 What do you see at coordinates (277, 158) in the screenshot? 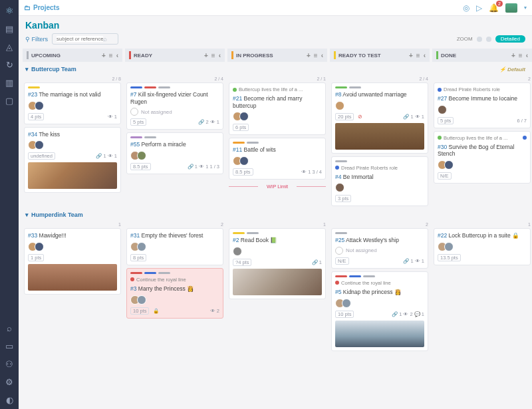
I see `kanban-card: #11 Battle of wits8.5 pts👁 1 3 / 4` at bounding box center [277, 158].